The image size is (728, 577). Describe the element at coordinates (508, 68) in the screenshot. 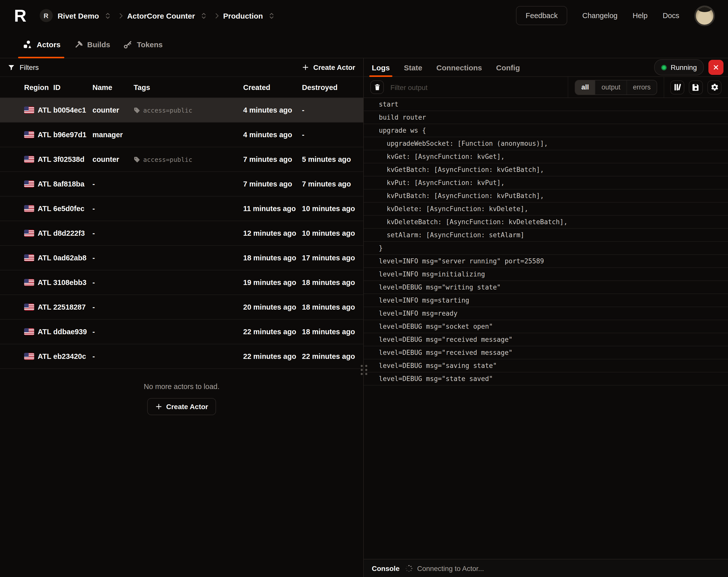

I see `detail-tab-config: Config` at that location.